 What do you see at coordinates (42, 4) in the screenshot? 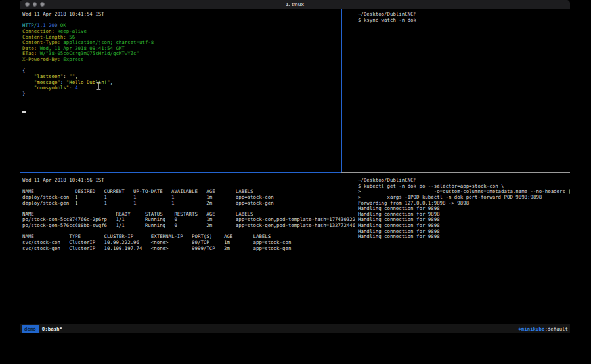
I see `fullscreen-button` at bounding box center [42, 4].